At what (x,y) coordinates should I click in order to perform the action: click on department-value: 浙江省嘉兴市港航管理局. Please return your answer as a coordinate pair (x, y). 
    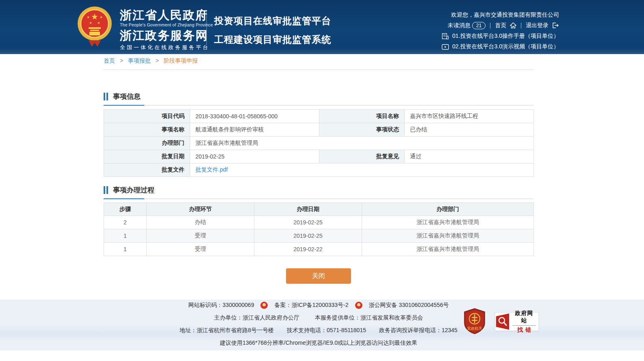
    Looking at the image, I should click on (362, 143).